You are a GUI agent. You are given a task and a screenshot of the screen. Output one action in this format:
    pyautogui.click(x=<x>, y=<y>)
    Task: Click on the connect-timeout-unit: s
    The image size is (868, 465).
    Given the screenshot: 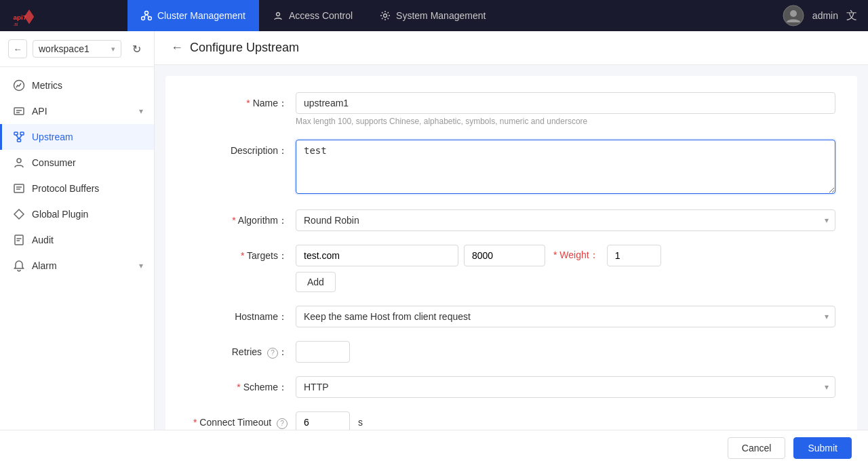 What is the action you would take?
    pyautogui.click(x=361, y=422)
    